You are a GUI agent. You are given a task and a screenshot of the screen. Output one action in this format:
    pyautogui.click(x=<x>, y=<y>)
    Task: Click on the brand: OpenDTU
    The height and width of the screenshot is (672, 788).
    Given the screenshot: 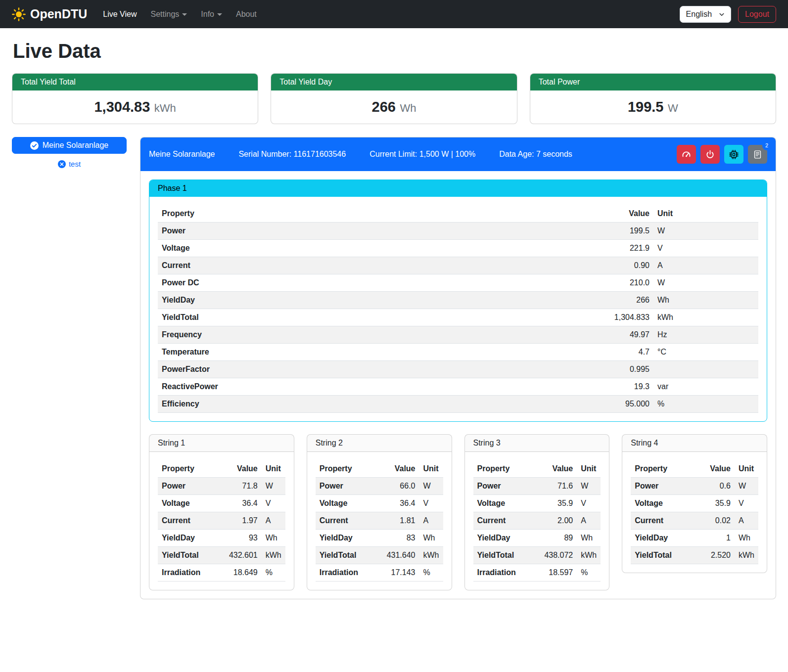 What is the action you would take?
    pyautogui.click(x=49, y=14)
    